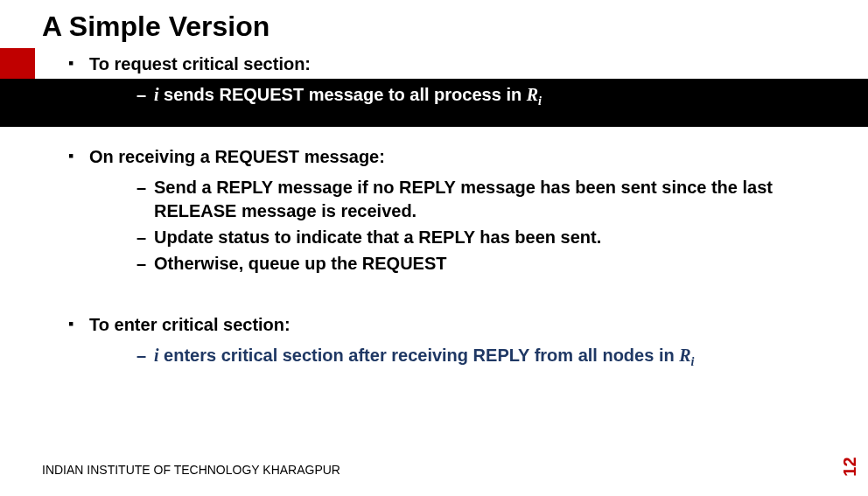  Describe the element at coordinates (684, 355) in the screenshot. I see `var-R-2: R` at that location.